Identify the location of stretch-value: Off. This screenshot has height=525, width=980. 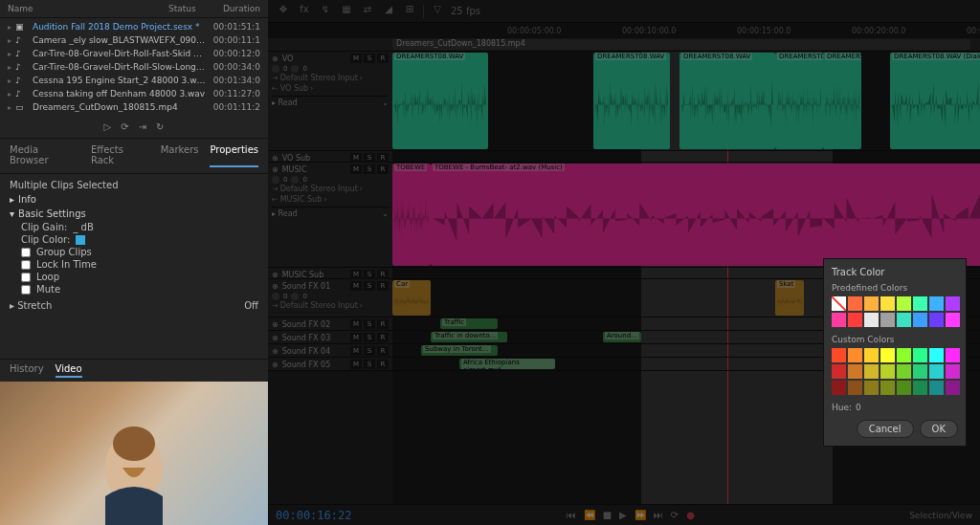
(251, 306).